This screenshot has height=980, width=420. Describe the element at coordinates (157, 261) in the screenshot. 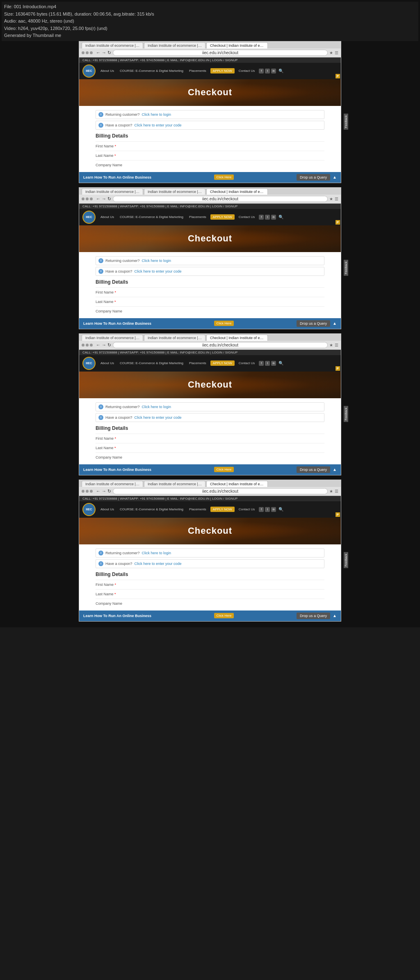

I see `login-link-2: Click here to login` at that location.